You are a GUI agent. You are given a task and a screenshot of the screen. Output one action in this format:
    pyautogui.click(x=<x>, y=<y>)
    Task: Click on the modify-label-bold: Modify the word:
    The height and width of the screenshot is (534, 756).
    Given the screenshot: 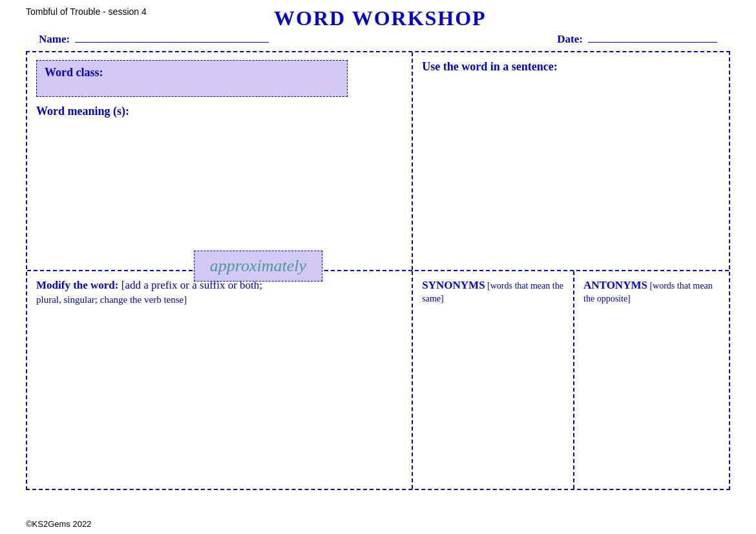 What is the action you would take?
    pyautogui.click(x=78, y=285)
    